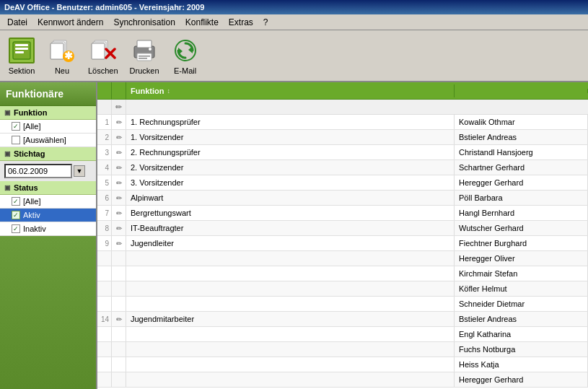 The image size is (588, 389). Describe the element at coordinates (38, 171) in the screenshot. I see `date-input` at that location.